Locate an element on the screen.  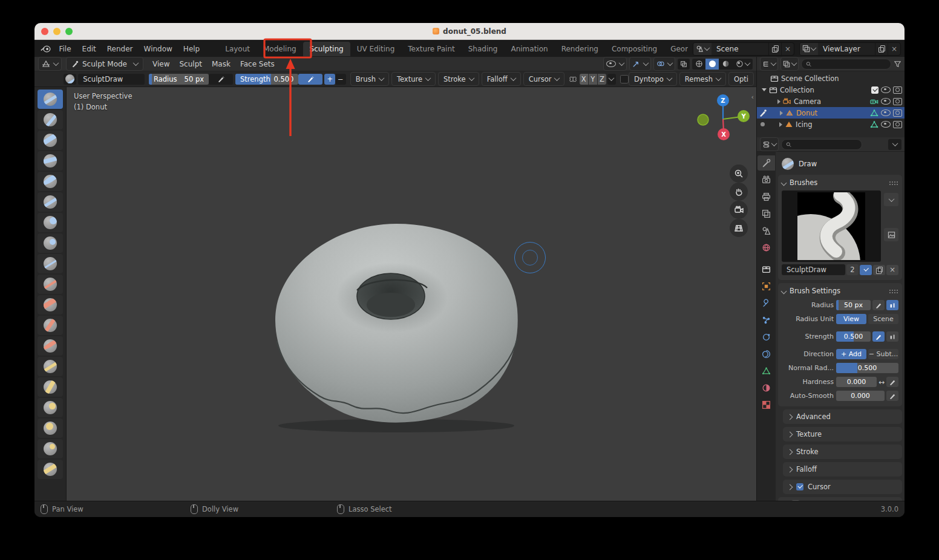
properties-search is located at coordinates (822, 145).